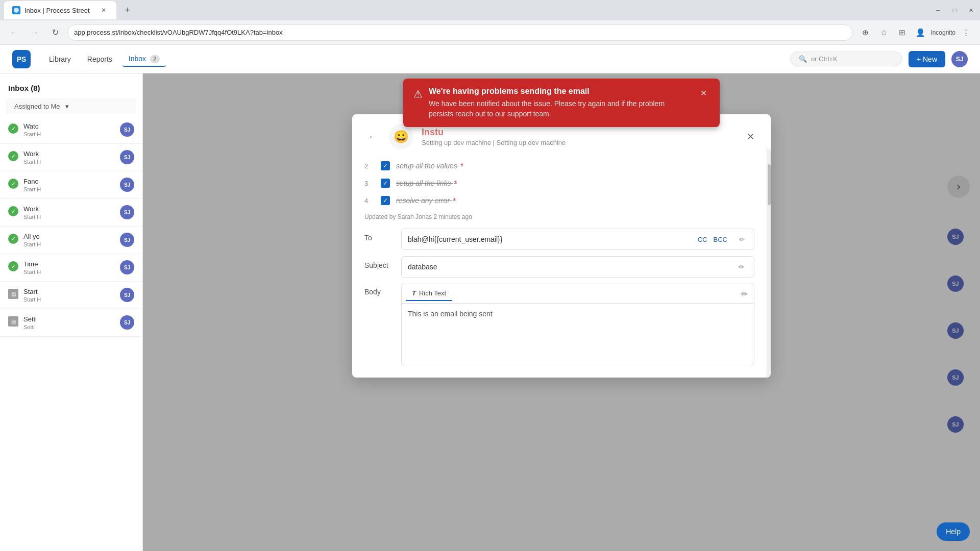 Image resolution: width=980 pixels, height=551 pixels. What do you see at coordinates (71, 185) in the screenshot?
I see `list-item: ✓ Fanc Start H SJ` at bounding box center [71, 185].